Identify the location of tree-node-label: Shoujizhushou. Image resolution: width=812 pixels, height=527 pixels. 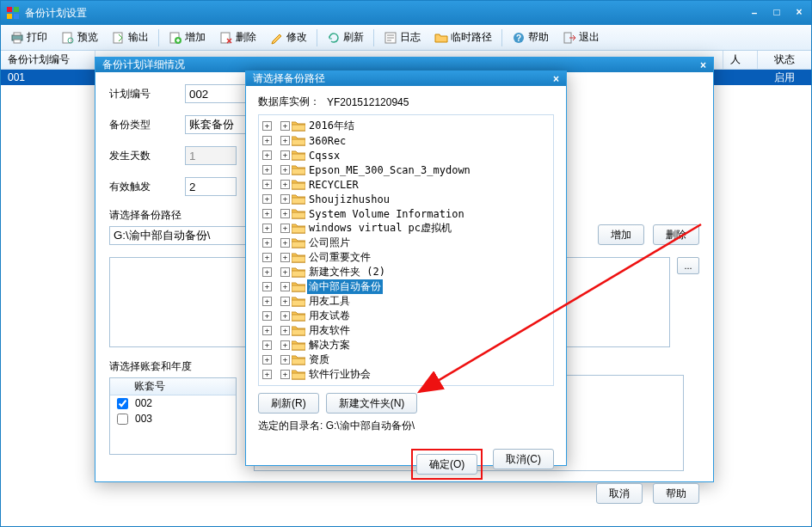
(349, 199).